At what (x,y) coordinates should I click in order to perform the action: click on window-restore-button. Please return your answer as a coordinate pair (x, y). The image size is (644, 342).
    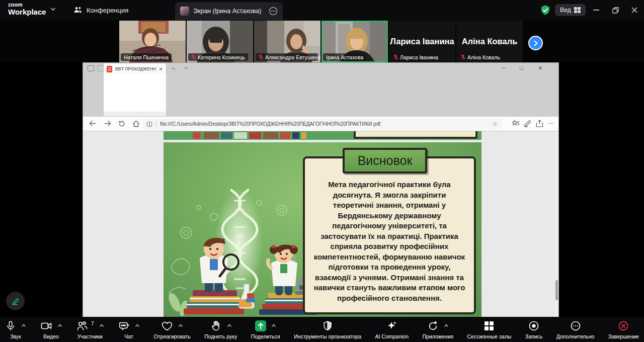
    Looking at the image, I should click on (615, 10).